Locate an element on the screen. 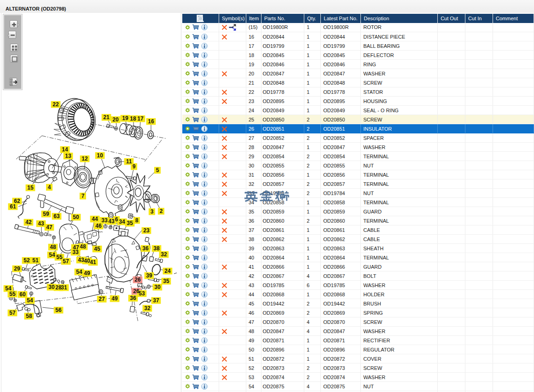 The width and height of the screenshot is (534, 392). svg-text: 7 is located at coordinates (83, 196).